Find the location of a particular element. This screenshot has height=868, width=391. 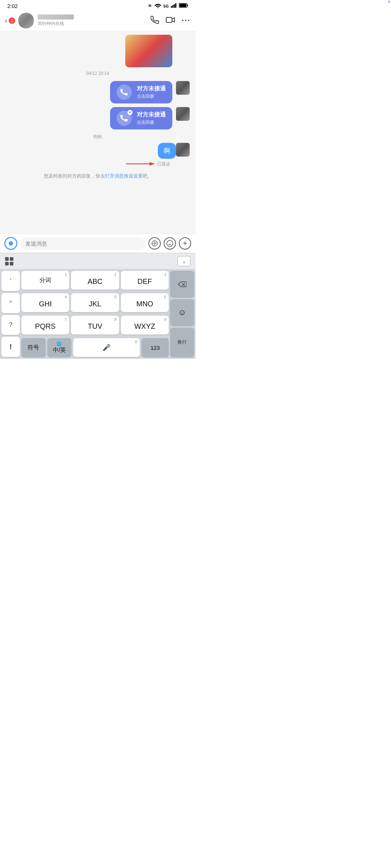

key-2-num: 2 is located at coordinates (115, 275).